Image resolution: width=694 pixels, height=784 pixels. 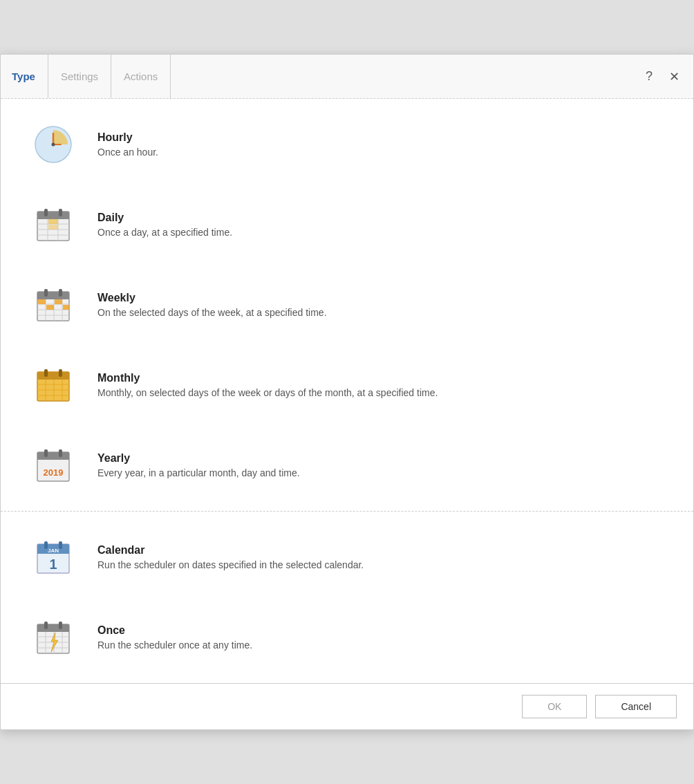 What do you see at coordinates (382, 138) in the screenshot?
I see `hourly-title: Hourly` at bounding box center [382, 138].